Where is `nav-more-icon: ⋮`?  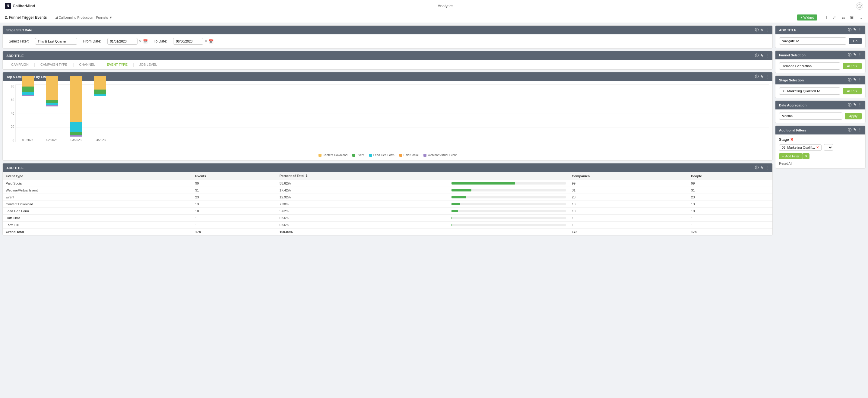
nav-more-icon: ⋮ is located at coordinates (860, 30).